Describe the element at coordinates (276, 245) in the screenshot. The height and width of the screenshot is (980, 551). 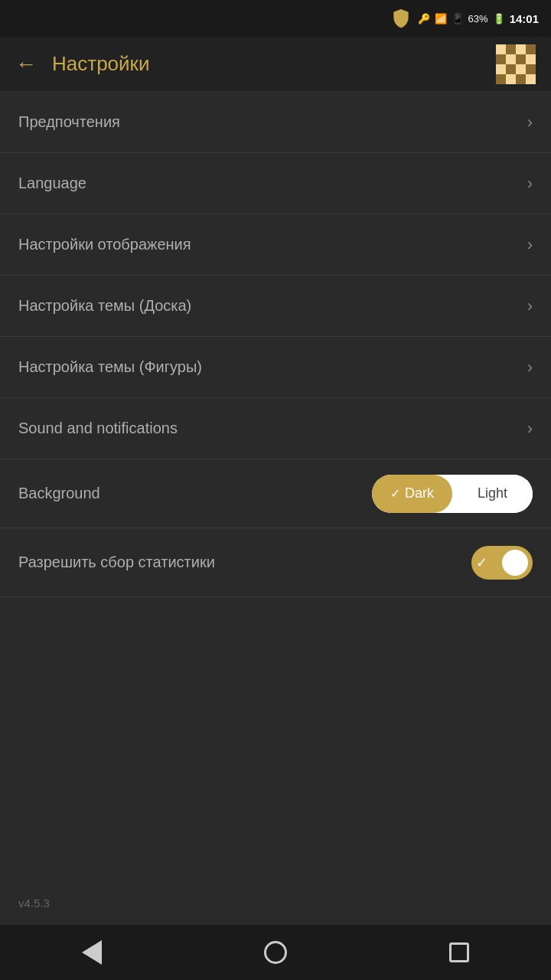
I see `settings-item-display: Настройки отображения ›` at that location.